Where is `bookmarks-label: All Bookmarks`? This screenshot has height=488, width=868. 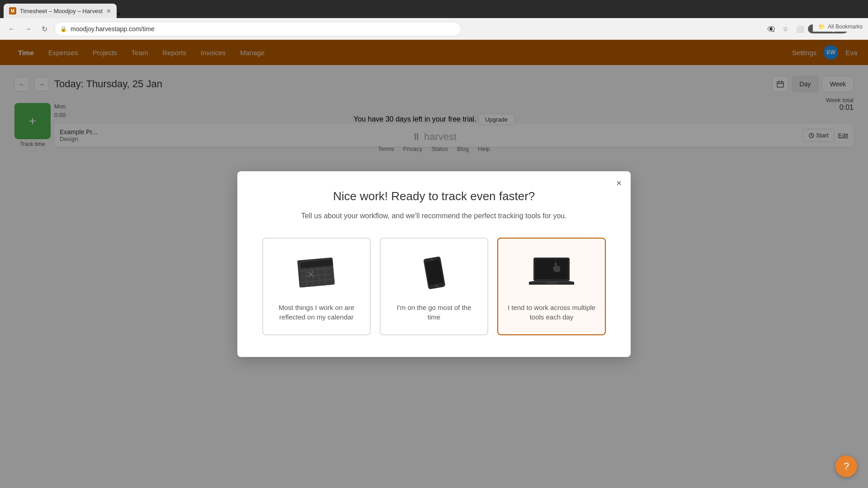
bookmarks-label: All Bookmarks is located at coordinates (845, 27).